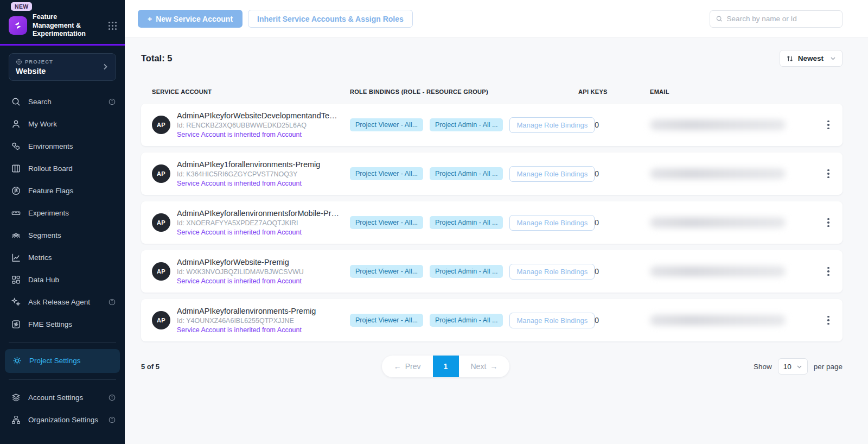 The height and width of the screenshot is (444, 868). I want to click on sort-value: Newest, so click(810, 59).